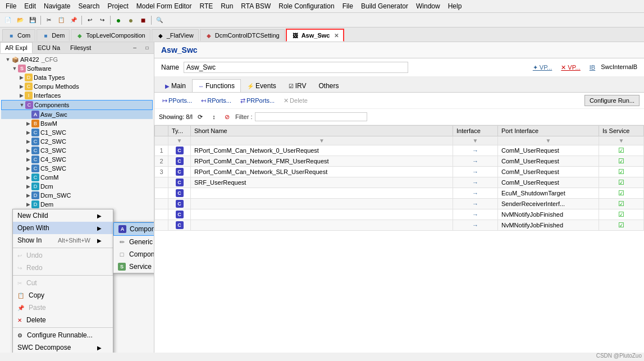 The height and width of the screenshot is (361, 644). What do you see at coordinates (256, 6) in the screenshot?
I see `menu-rta-bsw: RTA BSW` at bounding box center [256, 6].